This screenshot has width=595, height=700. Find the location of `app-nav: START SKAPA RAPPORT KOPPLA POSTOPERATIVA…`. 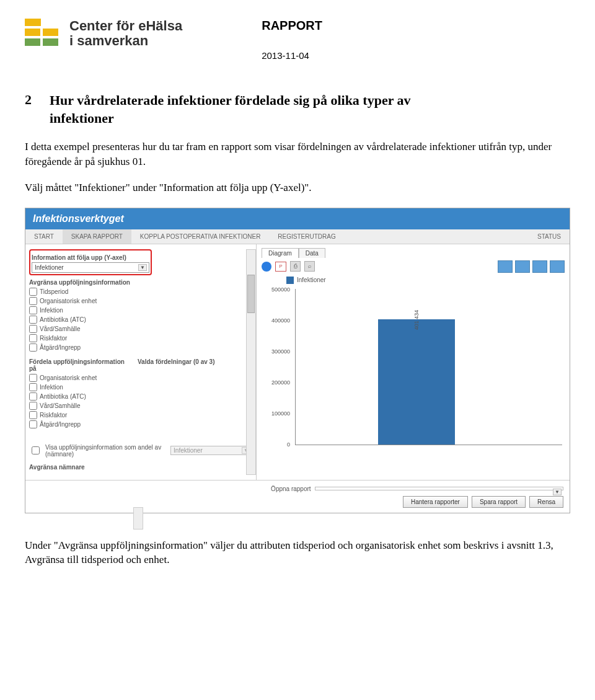

app-nav: START SKAPA RAPPORT KOPPLA POSTOPERATIVA… is located at coordinates (298, 237).